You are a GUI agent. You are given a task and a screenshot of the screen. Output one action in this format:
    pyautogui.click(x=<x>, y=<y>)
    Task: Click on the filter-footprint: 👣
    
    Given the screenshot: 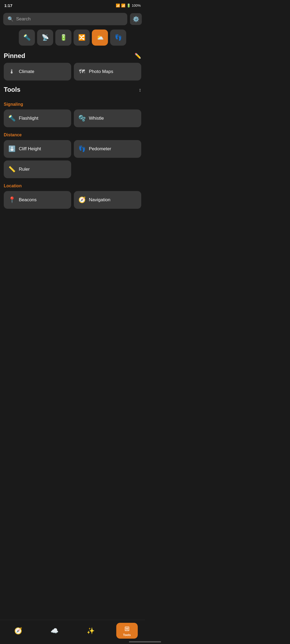 What is the action you would take?
    pyautogui.click(x=118, y=38)
    